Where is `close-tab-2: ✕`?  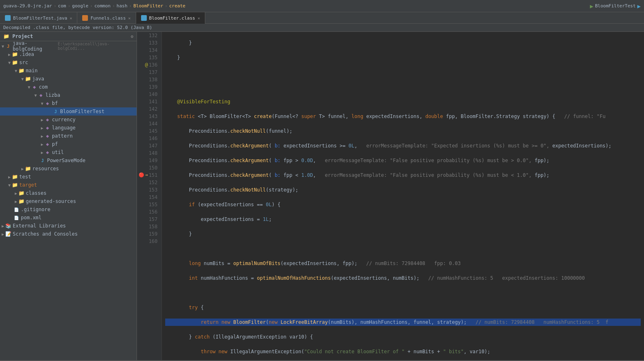
close-tab-2: ✕ is located at coordinates (130, 18).